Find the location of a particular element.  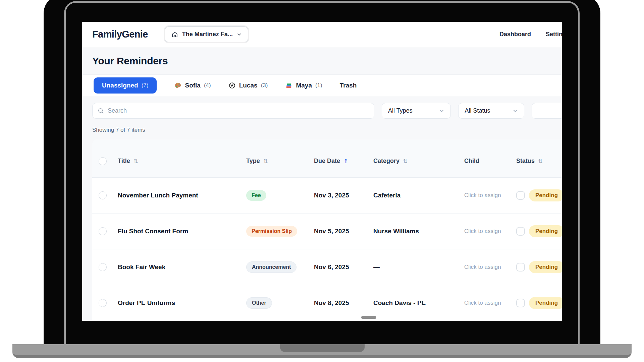

soccer-ball-icon is located at coordinates (232, 85).